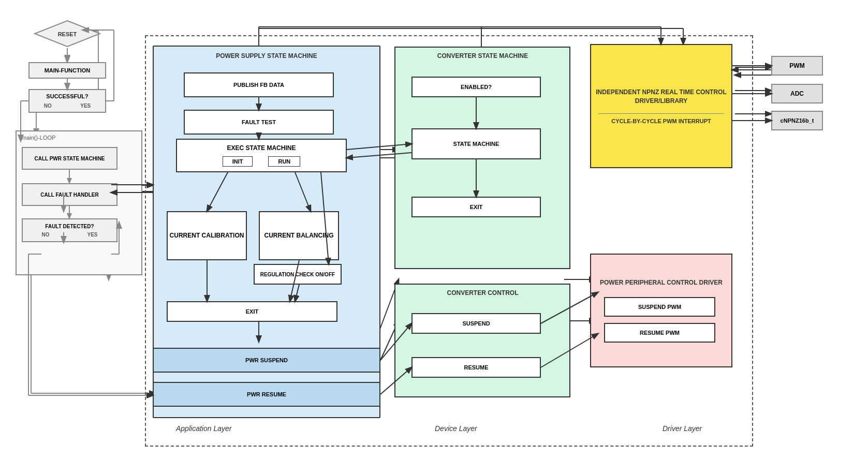 The height and width of the screenshot is (459, 868). Describe the element at coordinates (67, 34) in the screenshot. I see `reset-diamond: RESET` at that location.